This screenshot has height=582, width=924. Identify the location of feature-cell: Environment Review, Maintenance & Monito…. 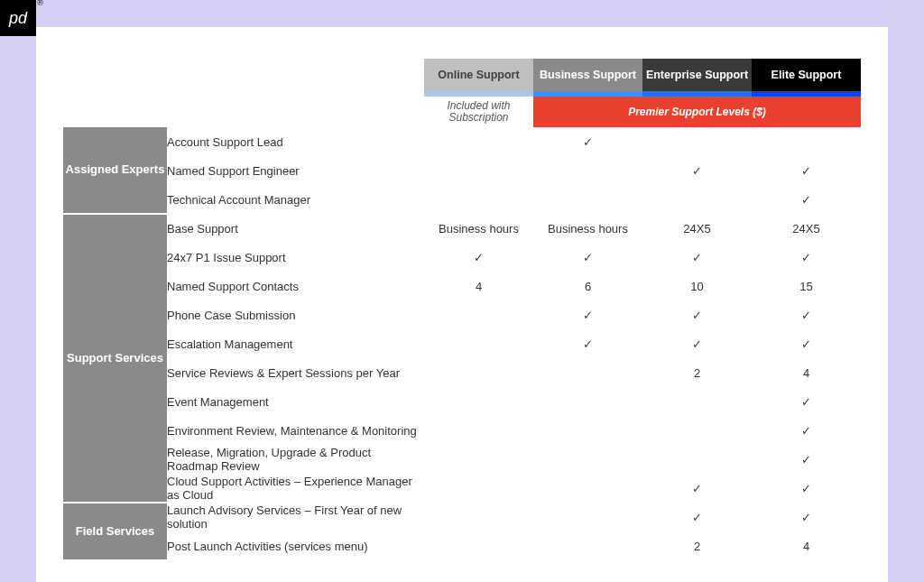
(296, 430).